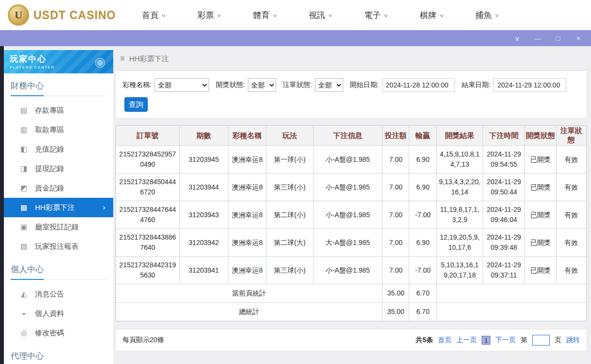 This screenshot has height=364, width=591. I want to click on order-id: 2152173284504446720, so click(148, 188).